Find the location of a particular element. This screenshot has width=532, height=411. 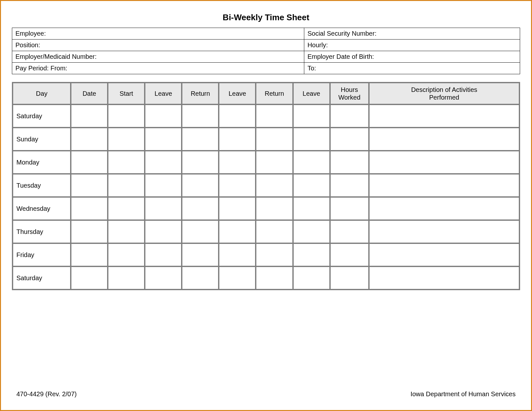

info-table: Employee: Social Security Number: Positi… is located at coordinates (266, 51).